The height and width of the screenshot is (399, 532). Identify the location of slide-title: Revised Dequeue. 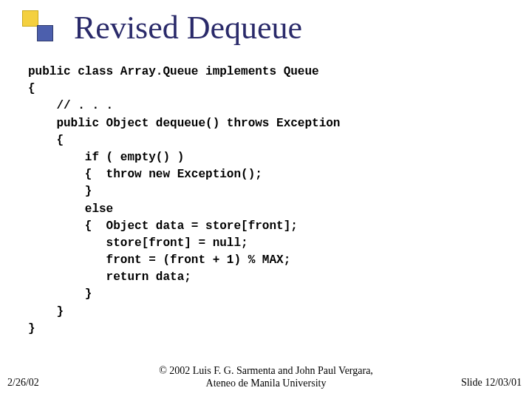
(188, 28).